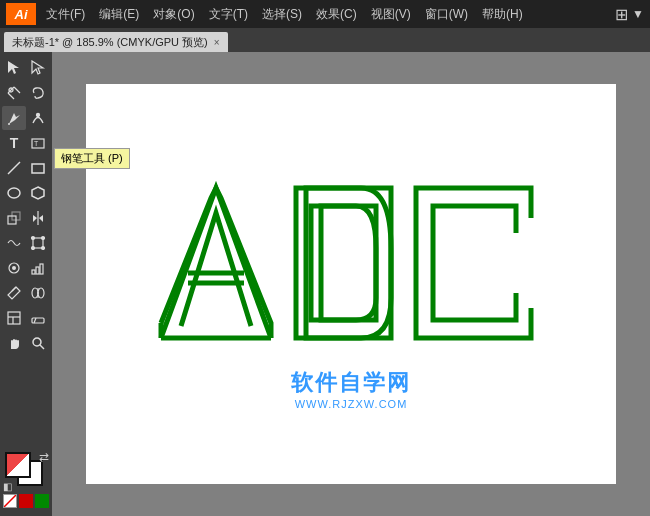 The width and height of the screenshot is (650, 516). I want to click on ellipse-tool, so click(14, 193).